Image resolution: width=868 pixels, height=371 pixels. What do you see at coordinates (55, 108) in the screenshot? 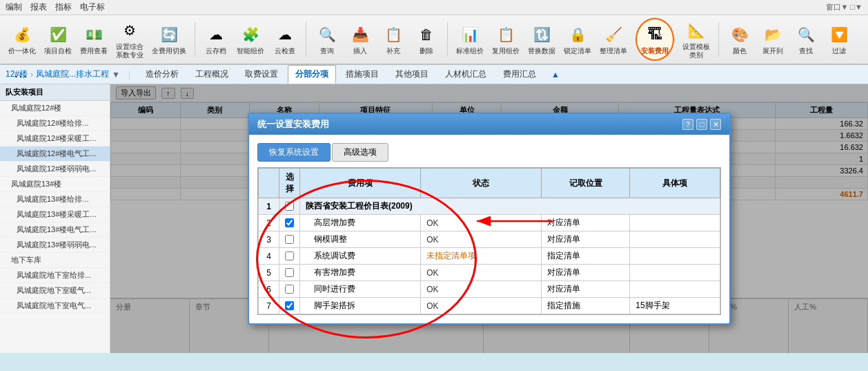
I see `sidebar-item-0: 凤城庭院12#楼` at bounding box center [55, 108].